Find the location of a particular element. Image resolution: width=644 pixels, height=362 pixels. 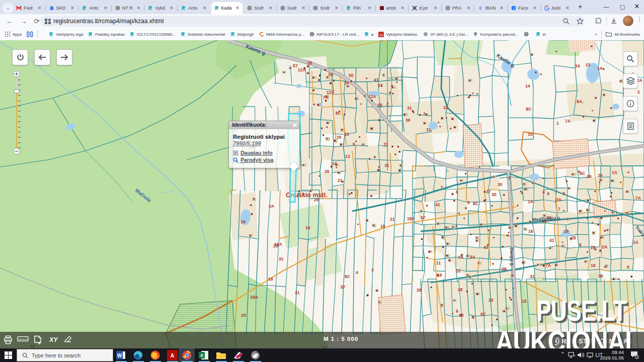

svg-text: 8A. is located at coordinates (580, 102).